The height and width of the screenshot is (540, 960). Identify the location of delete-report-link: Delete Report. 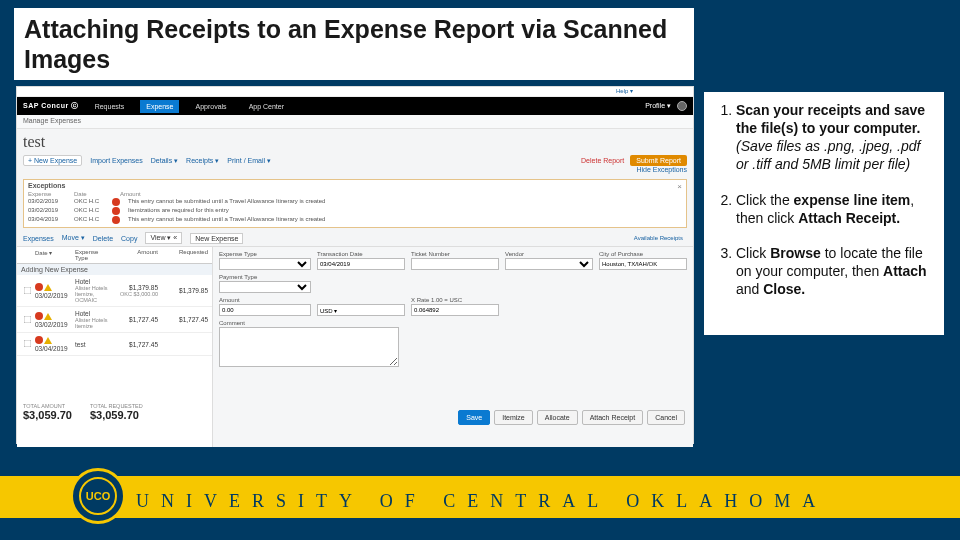
(602, 160).